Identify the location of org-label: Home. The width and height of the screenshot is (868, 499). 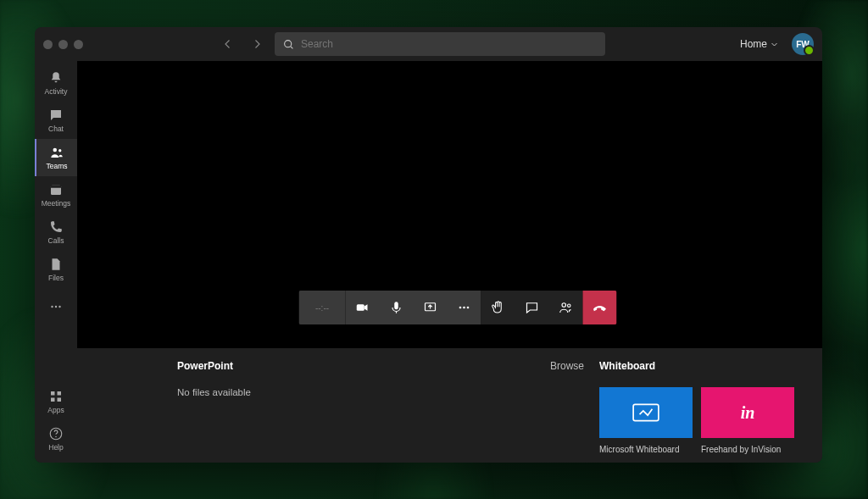
(754, 44).